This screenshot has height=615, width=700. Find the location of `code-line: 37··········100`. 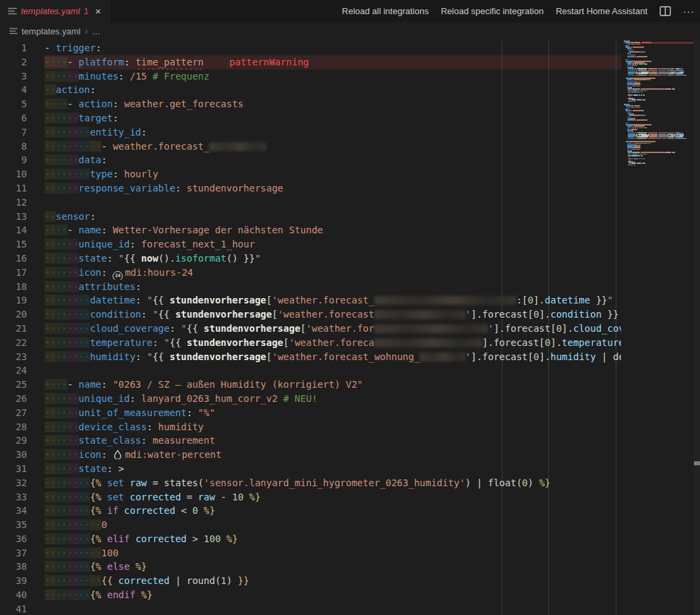

code-line: 37··········100 is located at coordinates (310, 553).